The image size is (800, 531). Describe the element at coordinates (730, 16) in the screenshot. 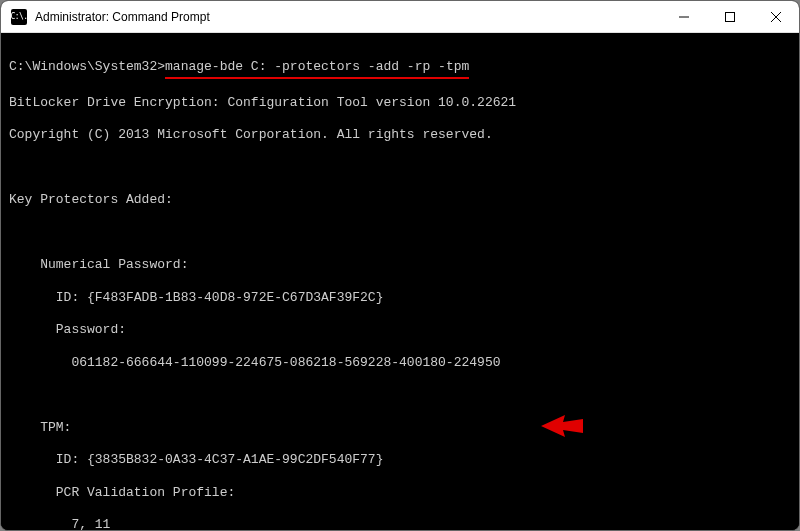

I see `maximize-button` at that location.